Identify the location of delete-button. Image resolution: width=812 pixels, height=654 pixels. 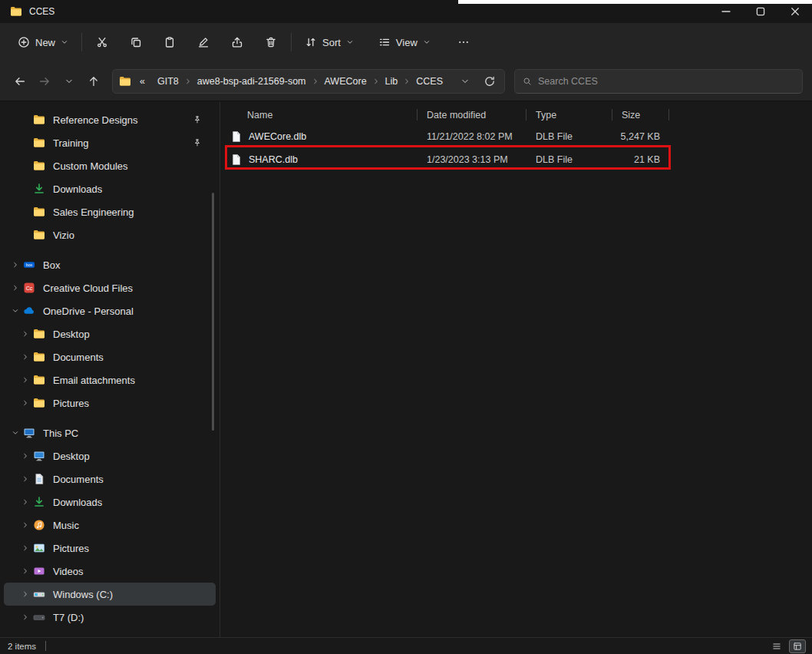
(271, 42).